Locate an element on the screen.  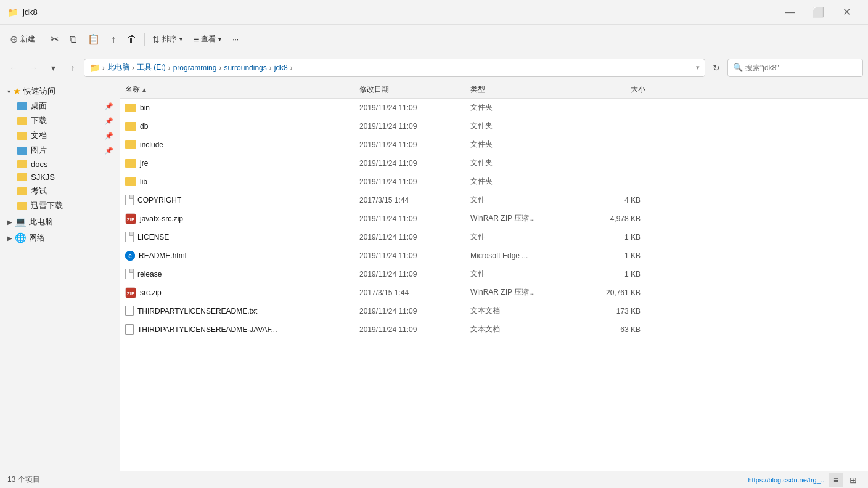
sort-arrow-icon: ▲ is located at coordinates (144, 90).